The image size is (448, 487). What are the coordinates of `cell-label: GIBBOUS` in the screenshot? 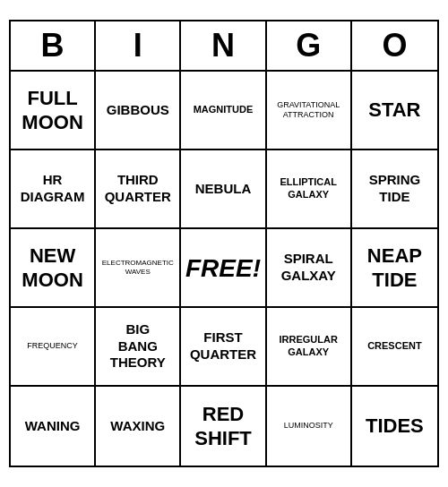 It's located at (138, 111).